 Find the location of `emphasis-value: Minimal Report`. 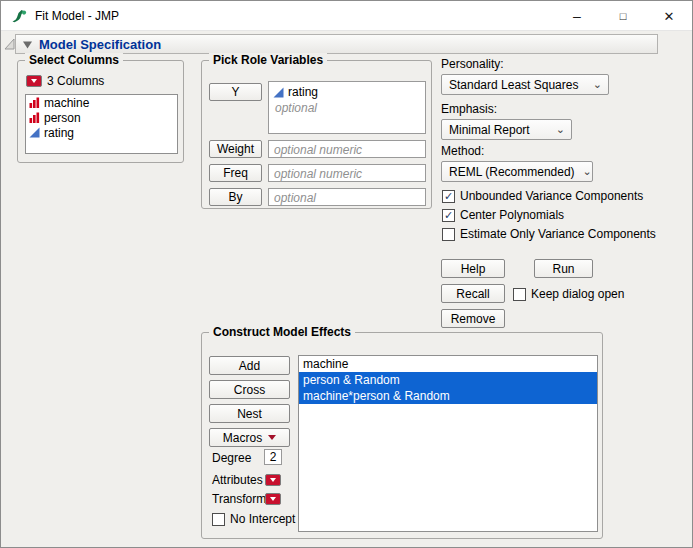

emphasis-value: Minimal Report is located at coordinates (490, 130).